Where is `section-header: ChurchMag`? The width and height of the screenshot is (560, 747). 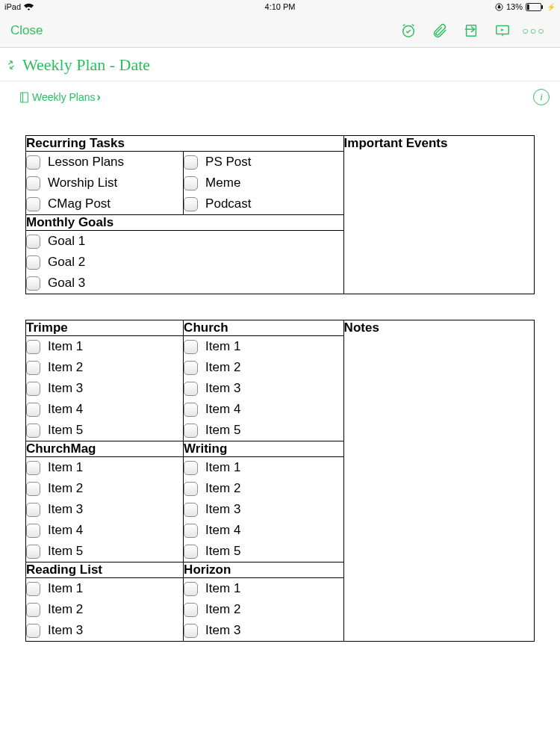
section-header: ChurchMag is located at coordinates (105, 450).